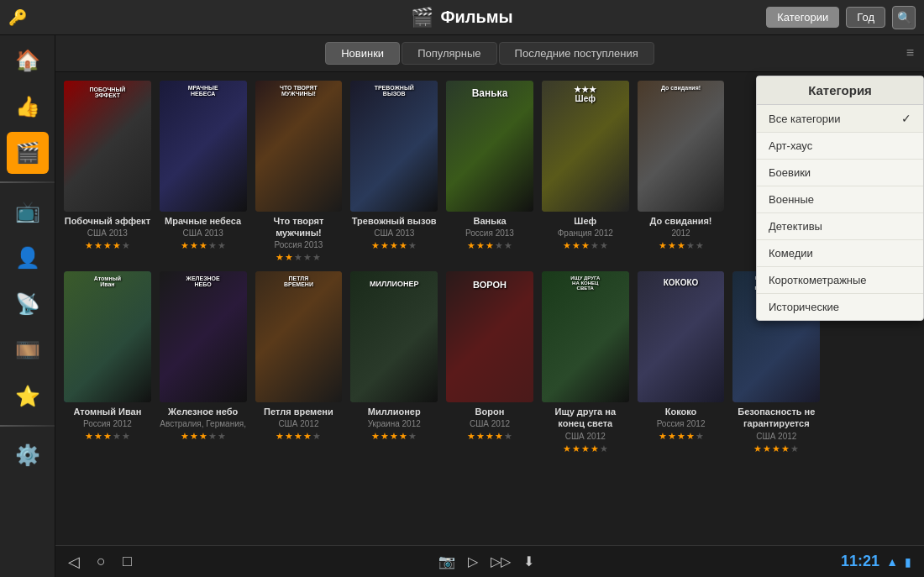 This screenshot has height=577, width=924. What do you see at coordinates (299, 337) in the screenshot?
I see `movie-poster-10: ПЕТЛЯВРЕМЕНИ` at bounding box center [299, 337].